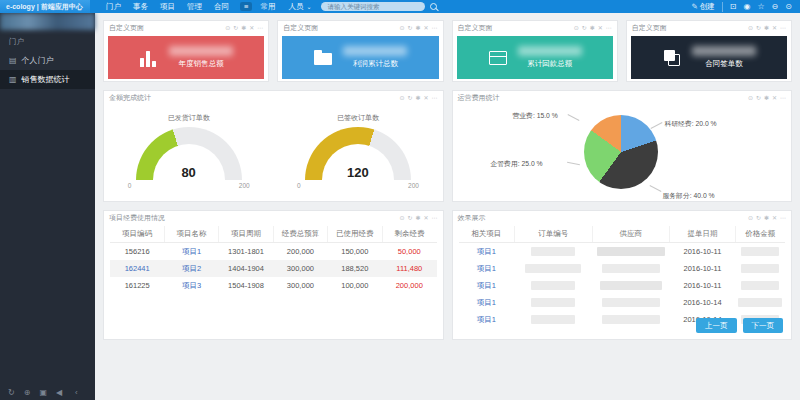  What do you see at coordinates (191, 234) in the screenshot?
I see `col-header: 项目名称` at bounding box center [191, 234].